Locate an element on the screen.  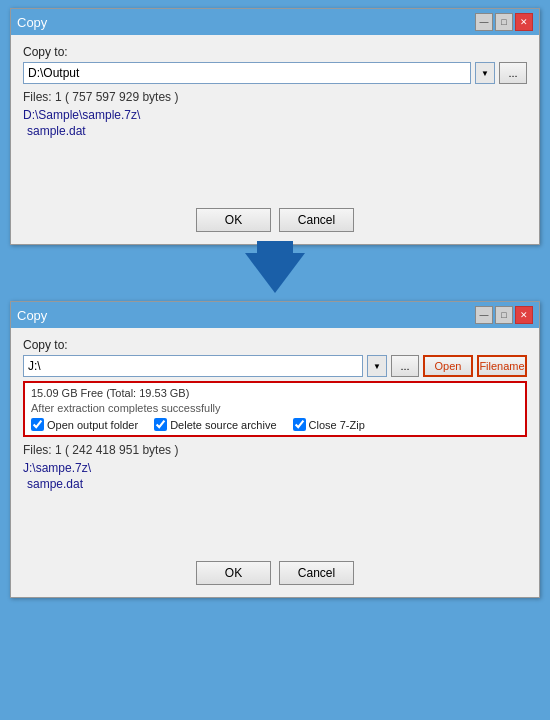
filename-button: Filename is located at coordinates (502, 366).